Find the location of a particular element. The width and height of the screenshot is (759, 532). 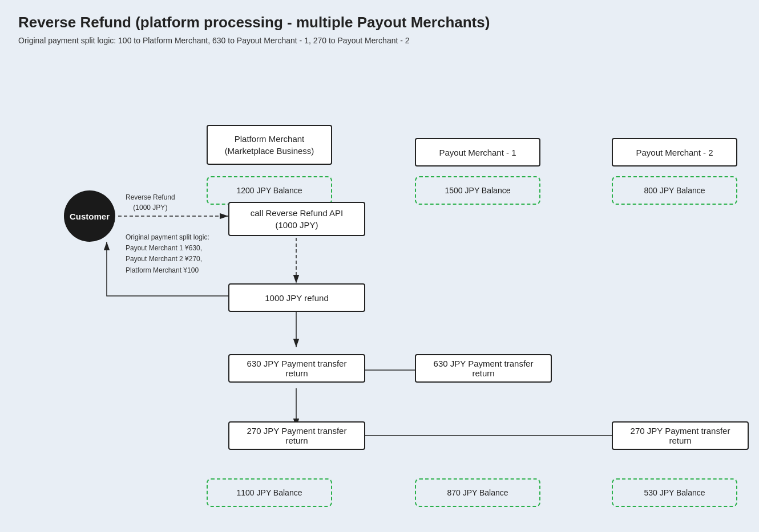

transfer-630-payout1-box: 630 JPY Payment transfer return is located at coordinates (483, 368).